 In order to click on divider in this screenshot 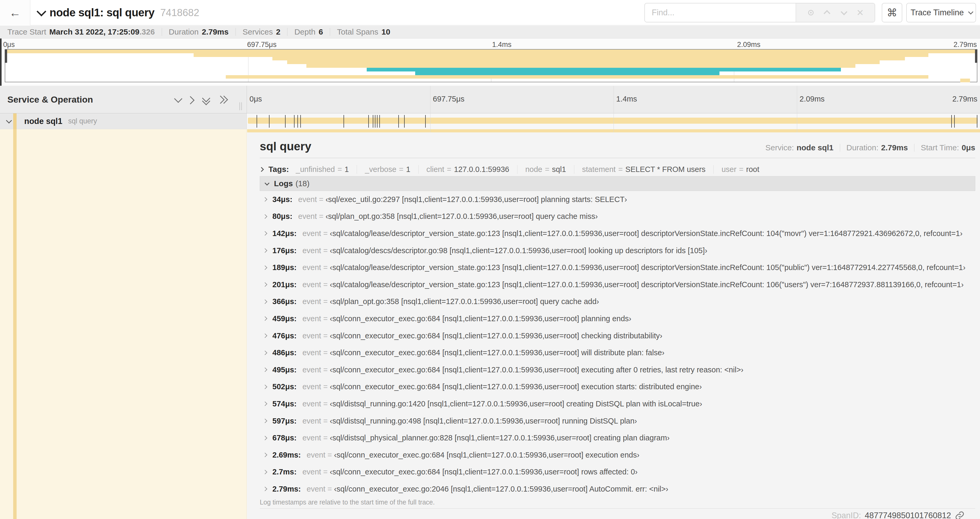, I will do `click(330, 32)`.